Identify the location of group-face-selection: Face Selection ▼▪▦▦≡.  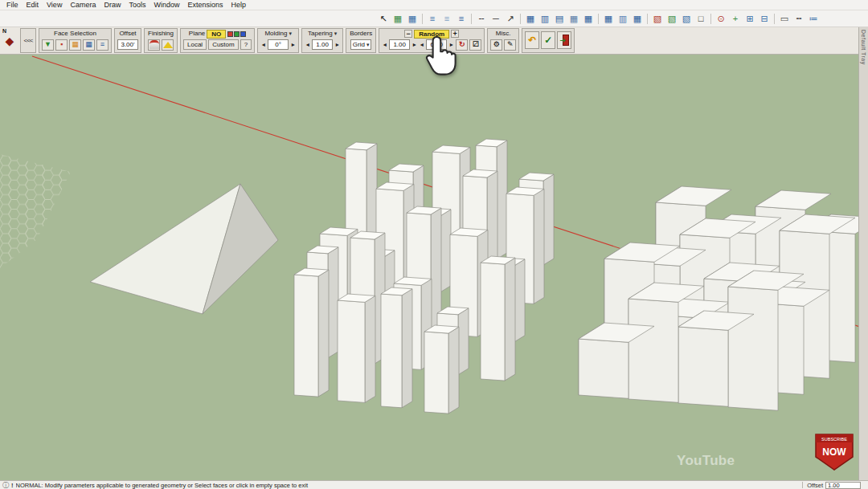
(76, 40).